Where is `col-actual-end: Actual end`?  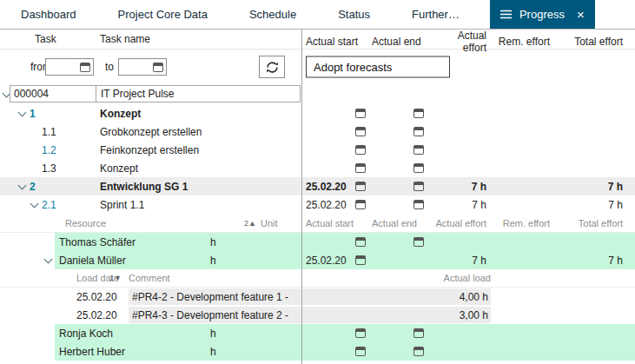 col-actual-end: Actual end is located at coordinates (403, 42).